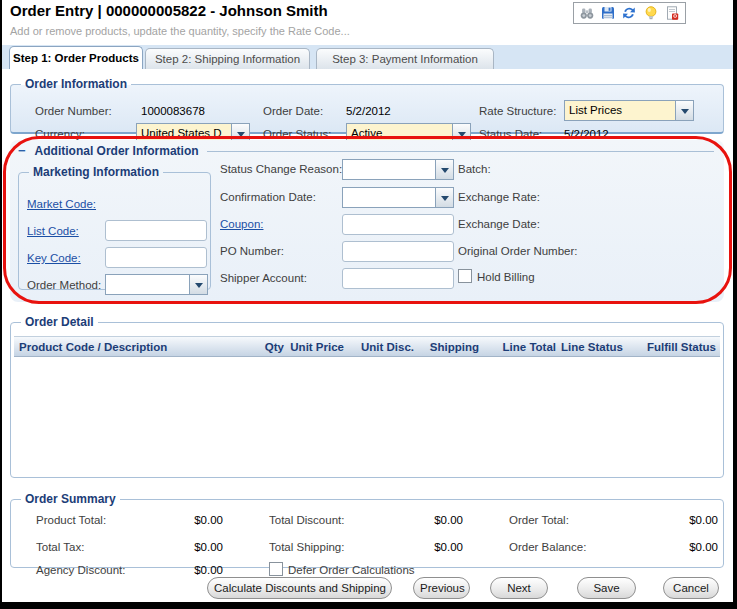  What do you see at coordinates (586, 134) in the screenshot?
I see `status-date-value: 5/2/2012` at bounding box center [586, 134].